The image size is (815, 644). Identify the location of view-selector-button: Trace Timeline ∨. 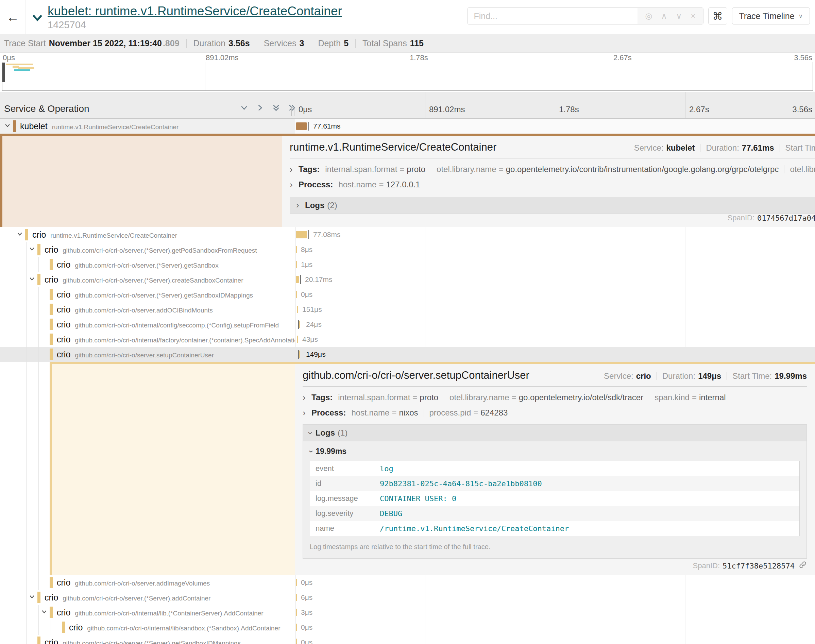
(771, 16).